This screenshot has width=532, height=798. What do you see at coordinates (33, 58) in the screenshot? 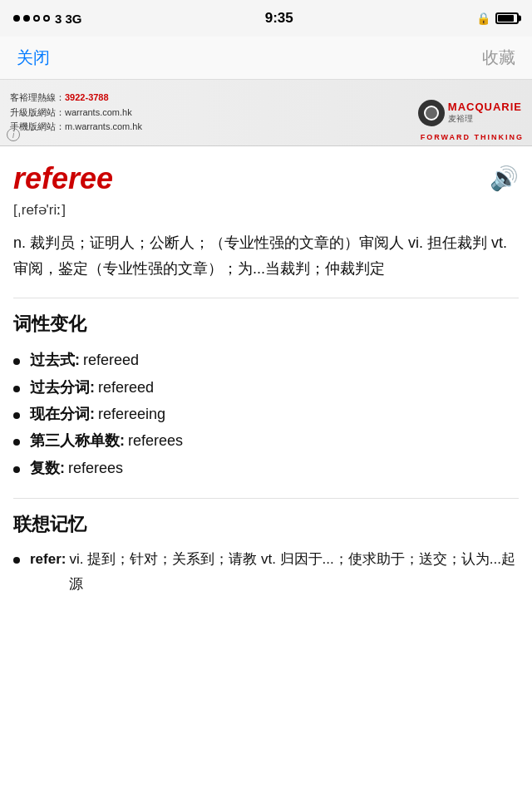
I see `close-button: 关闭` at bounding box center [33, 58].